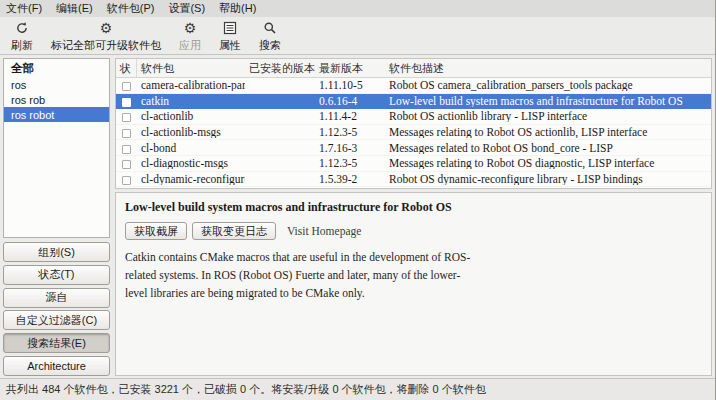 This screenshot has width=716, height=400. What do you see at coordinates (238, 8) in the screenshot?
I see `menu-help: 帮助(H)` at bounding box center [238, 8].